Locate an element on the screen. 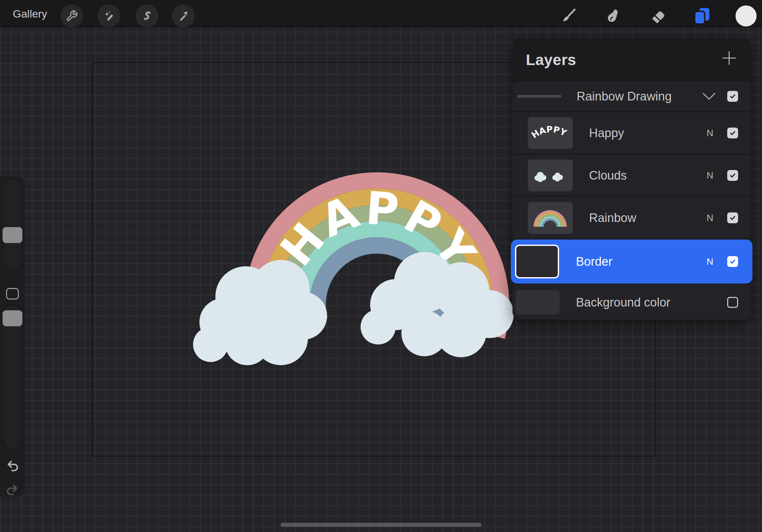  magic-wand-icon is located at coordinates (109, 16).